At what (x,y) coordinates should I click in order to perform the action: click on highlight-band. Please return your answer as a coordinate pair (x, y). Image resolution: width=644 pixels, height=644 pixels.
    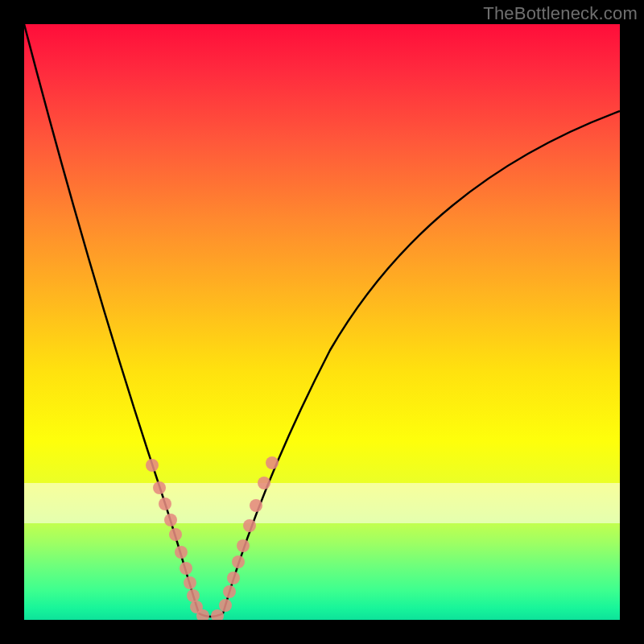
    Looking at the image, I should click on (322, 503).